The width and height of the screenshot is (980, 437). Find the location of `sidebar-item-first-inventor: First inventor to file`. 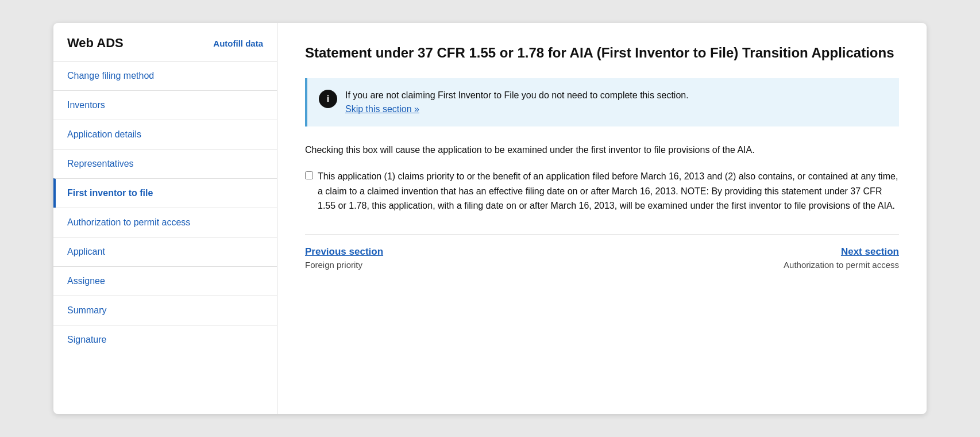

sidebar-item-first-inventor: First inventor to file is located at coordinates (165, 193).